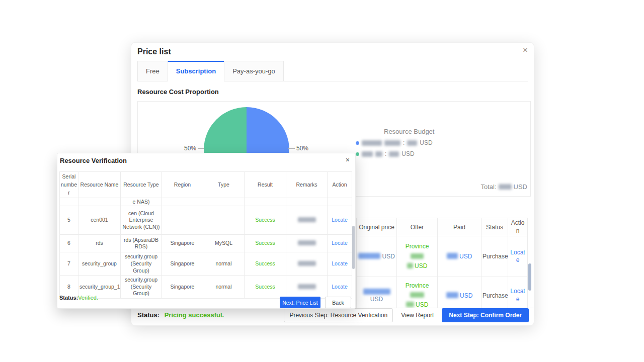  I want to click on tab-free: Free, so click(153, 71).